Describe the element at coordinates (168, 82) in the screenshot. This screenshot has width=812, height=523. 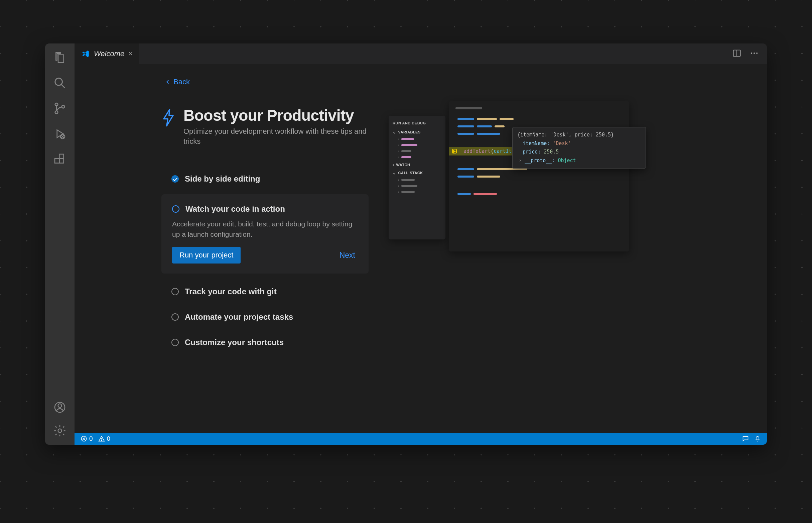
I see `chevron-left-icon` at that location.